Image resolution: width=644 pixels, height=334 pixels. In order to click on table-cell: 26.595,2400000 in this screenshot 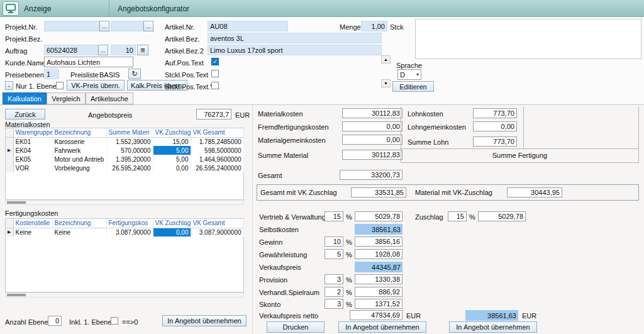, I will do `click(217, 168)`.